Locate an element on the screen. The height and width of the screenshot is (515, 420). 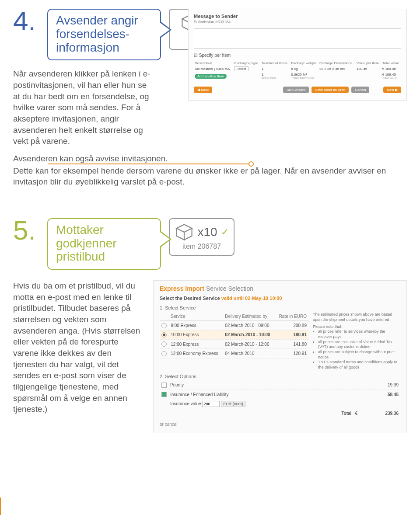
svc-name: 12:00 Economy Express is located at coordinates (196, 353).